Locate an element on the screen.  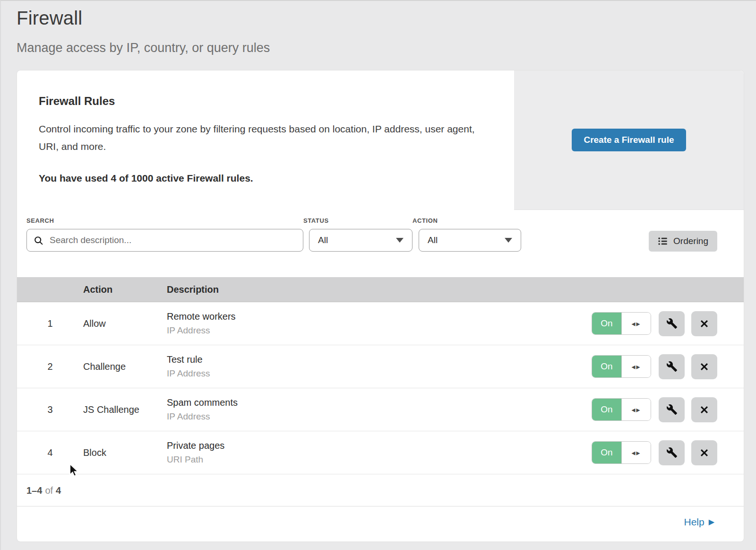
status-select: All is located at coordinates (361, 240).